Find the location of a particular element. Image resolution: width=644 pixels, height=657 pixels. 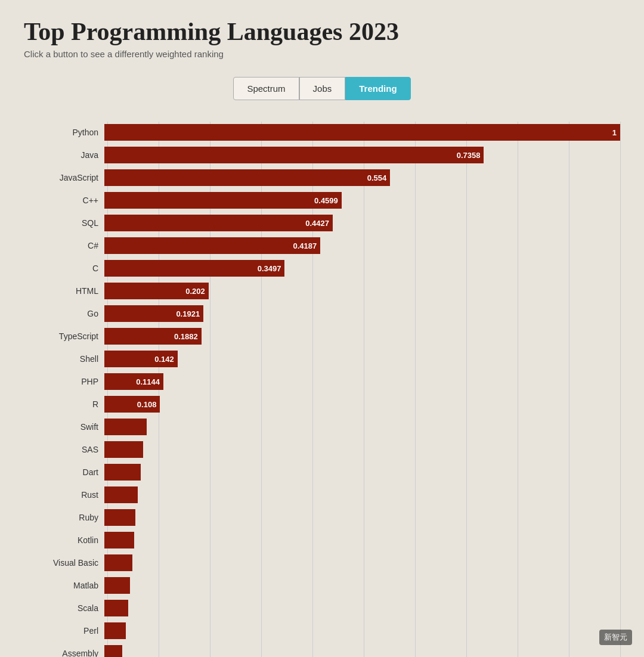

bar-row: C#0.4187 is located at coordinates (322, 246).